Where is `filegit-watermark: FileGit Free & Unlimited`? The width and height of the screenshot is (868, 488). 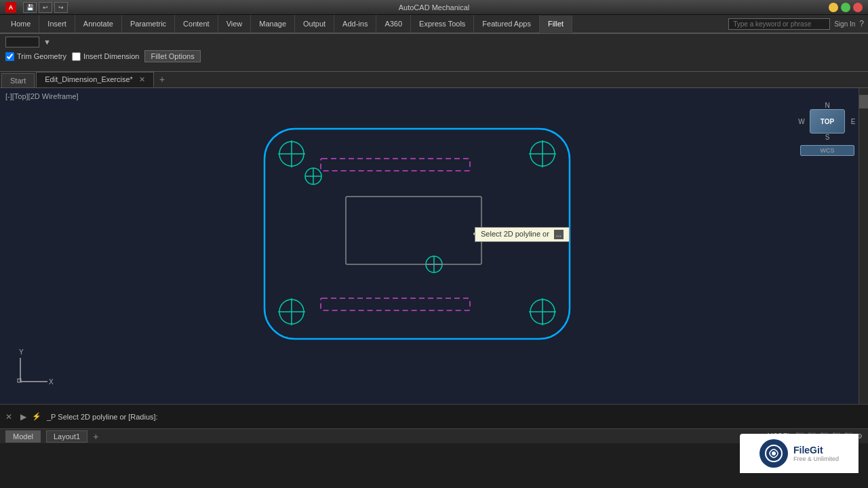 filegit-watermark: FileGit Free & Unlimited is located at coordinates (799, 453).